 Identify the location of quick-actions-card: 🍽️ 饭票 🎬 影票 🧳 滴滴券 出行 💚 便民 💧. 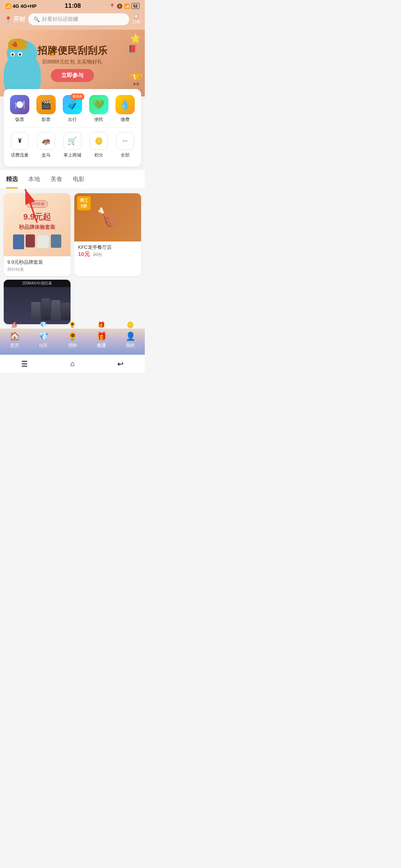
(72, 128).